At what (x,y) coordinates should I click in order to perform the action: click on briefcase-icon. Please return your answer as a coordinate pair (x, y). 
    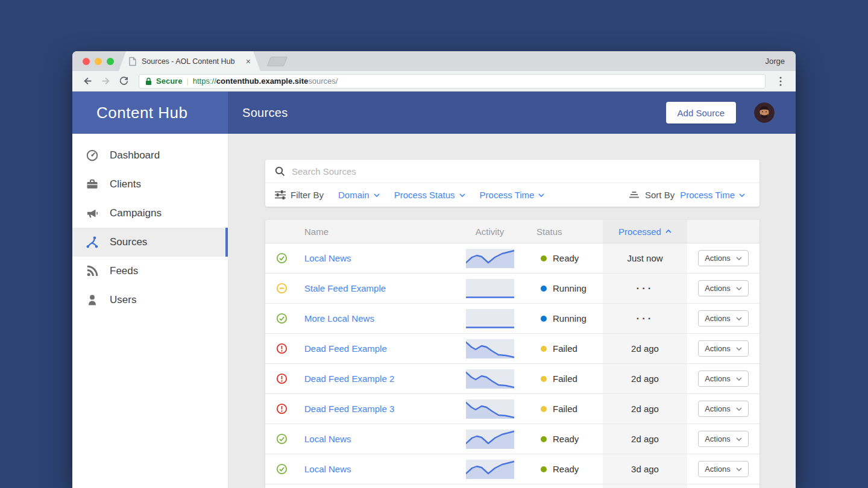
    Looking at the image, I should click on (92, 184).